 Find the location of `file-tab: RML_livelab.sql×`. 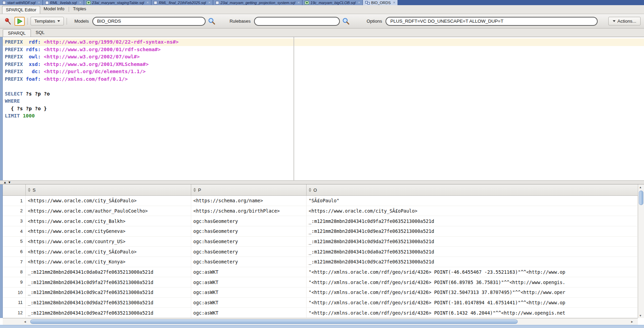

file-tab: RML_livelab.sql× is located at coordinates (64, 3).